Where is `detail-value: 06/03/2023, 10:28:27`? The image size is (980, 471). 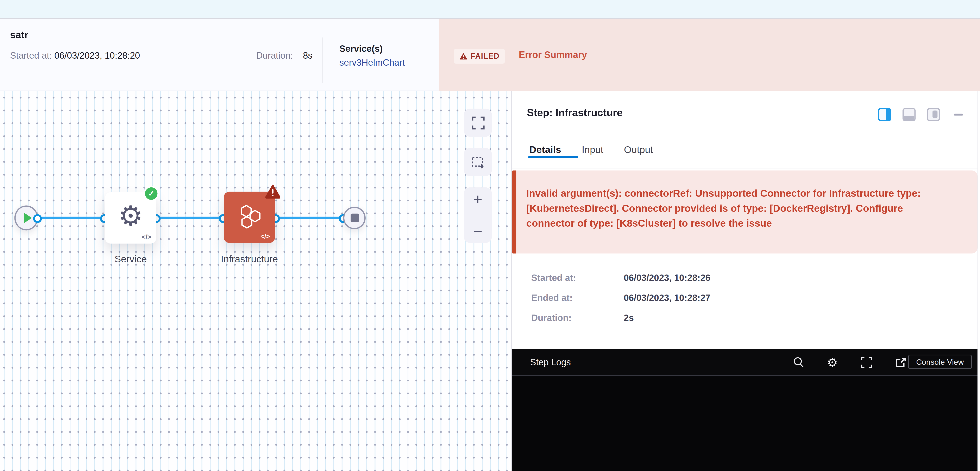 detail-value: 06/03/2023, 10:28:27 is located at coordinates (667, 298).